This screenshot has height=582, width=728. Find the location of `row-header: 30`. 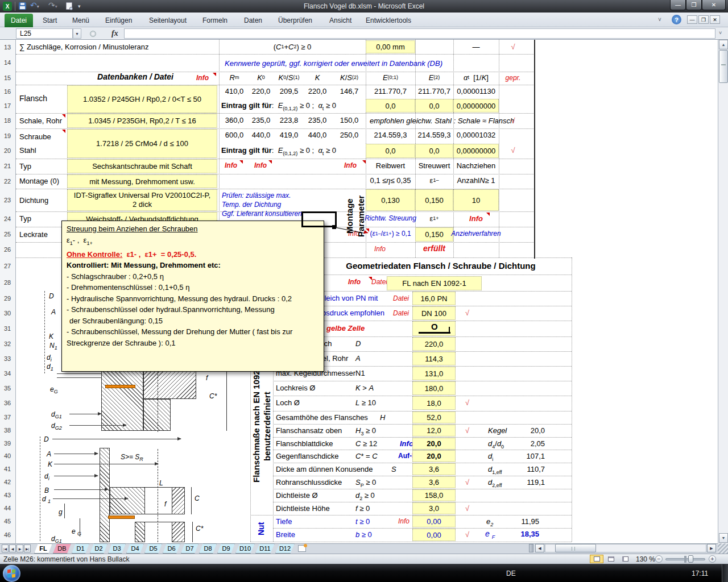

row-header: 30 is located at coordinates (7, 313).